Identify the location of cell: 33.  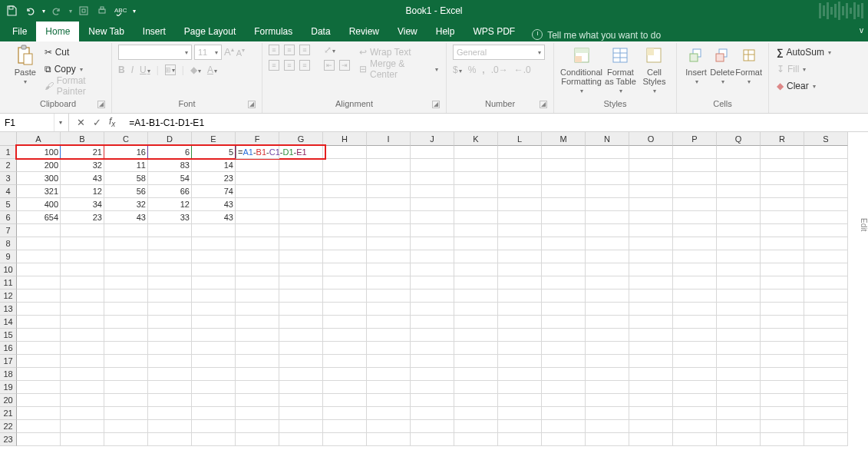
(170, 218).